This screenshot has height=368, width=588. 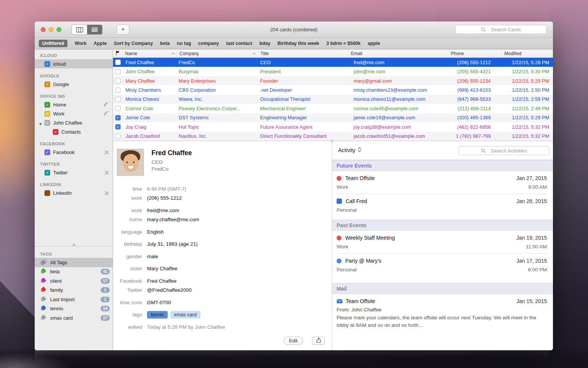 I want to click on sidebar-item-contacts: ✓Contacts, so click(x=74, y=132).